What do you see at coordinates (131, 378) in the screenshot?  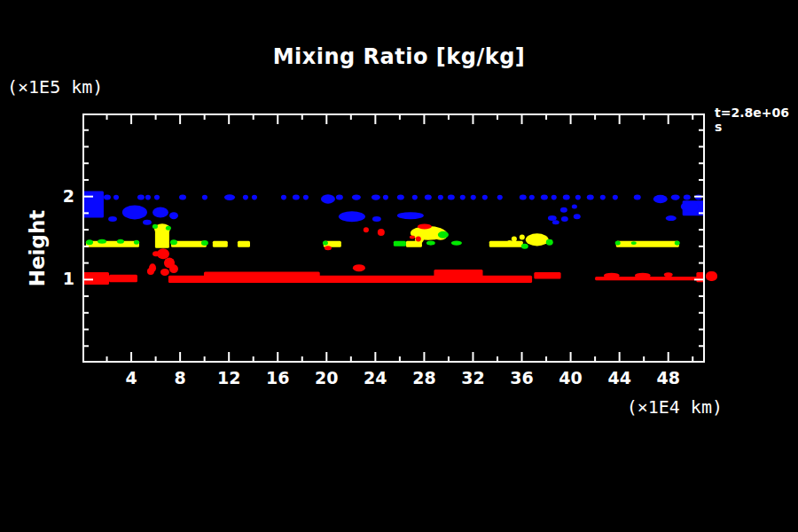 I see `x-tick-label: 4` at bounding box center [131, 378].